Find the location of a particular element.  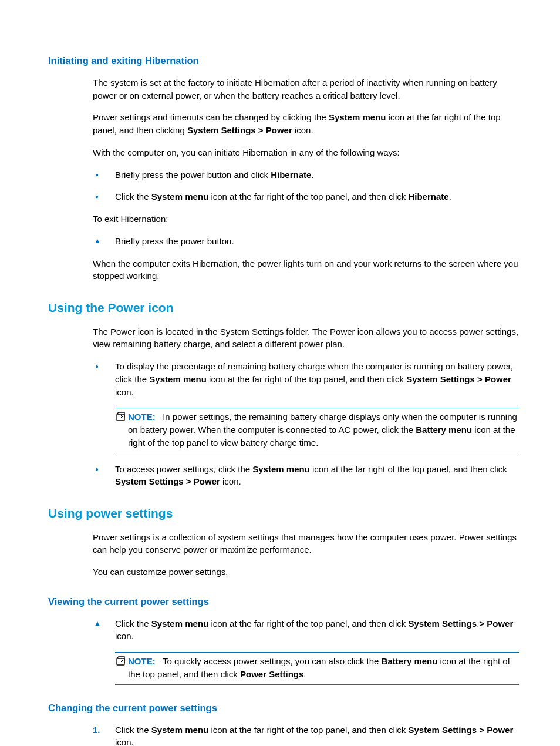

bullet-list: To display the percentage of remaining b… is located at coordinates (306, 379).